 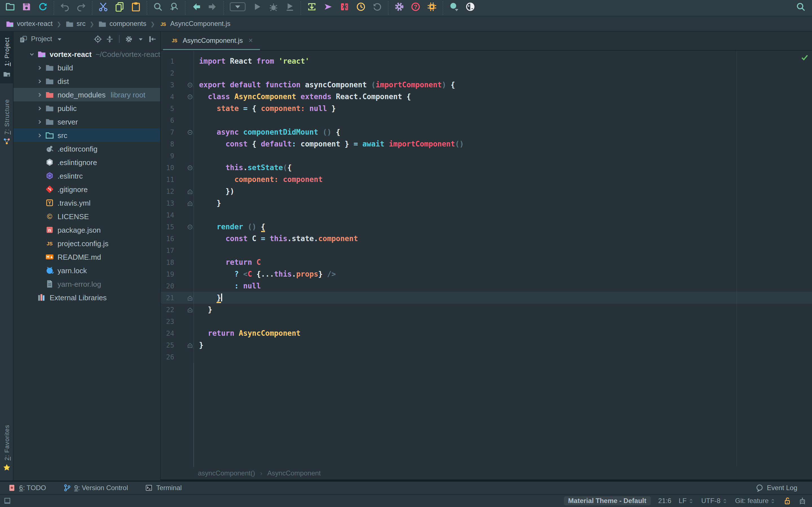 What do you see at coordinates (787, 501) in the screenshot?
I see `unlock-icon` at bounding box center [787, 501].